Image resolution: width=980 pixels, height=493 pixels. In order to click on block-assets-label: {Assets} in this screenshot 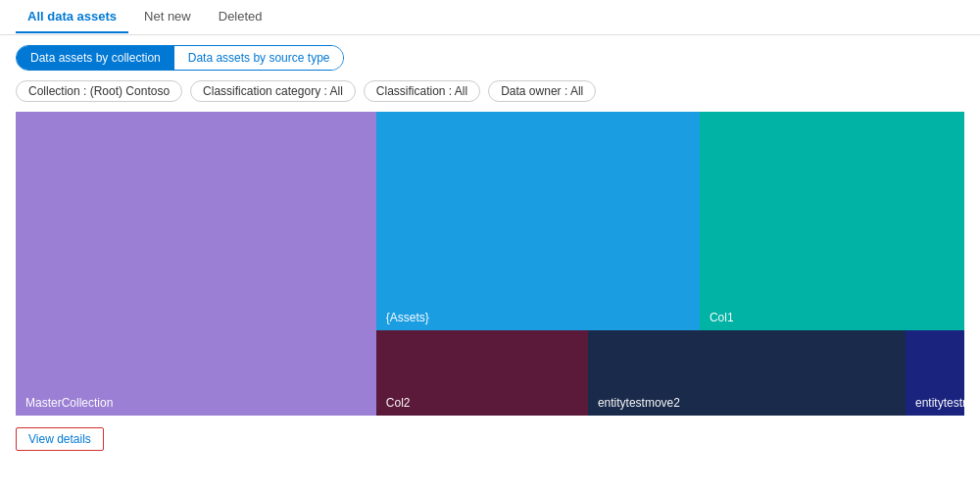, I will do `click(408, 318)`.